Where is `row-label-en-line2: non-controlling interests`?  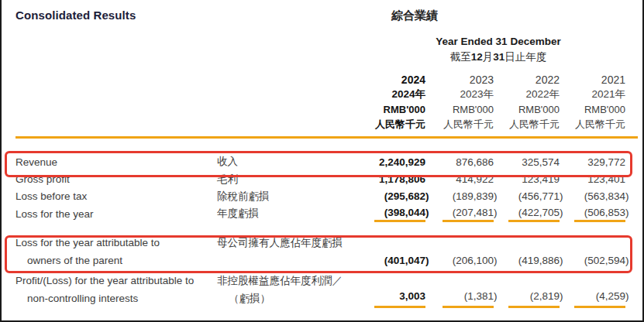
row-label-en-line2: non-controlling interests is located at coordinates (116, 299).